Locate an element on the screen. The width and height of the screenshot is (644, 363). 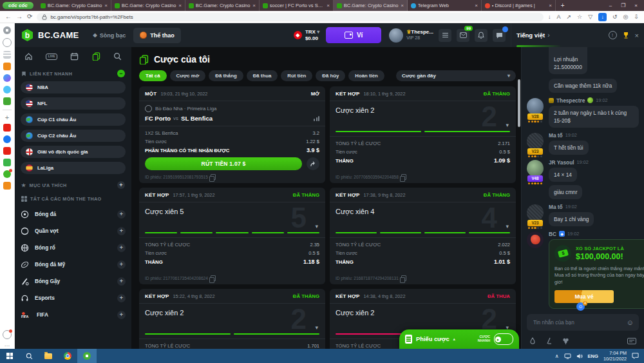
filter-lost: Đã thua is located at coordinates (263, 76).